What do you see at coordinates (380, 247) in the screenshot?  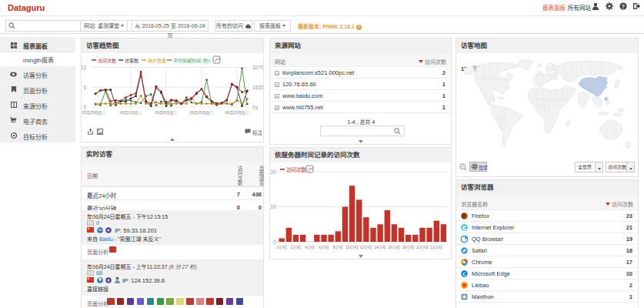 I see `svg-text: 14小时` at bounding box center [380, 247].